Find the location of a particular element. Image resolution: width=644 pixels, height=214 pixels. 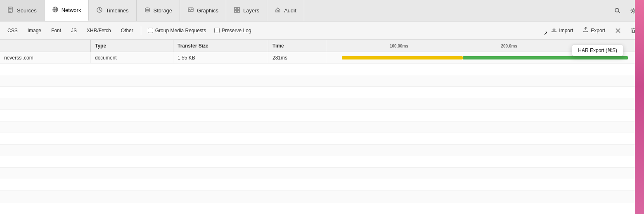

search-button is located at coordinates (618, 11).